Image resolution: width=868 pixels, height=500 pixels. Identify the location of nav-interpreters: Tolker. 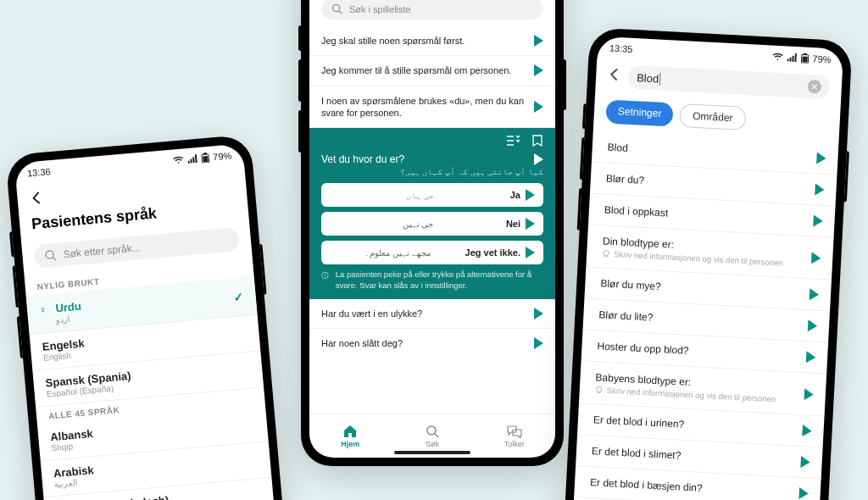
(514, 436).